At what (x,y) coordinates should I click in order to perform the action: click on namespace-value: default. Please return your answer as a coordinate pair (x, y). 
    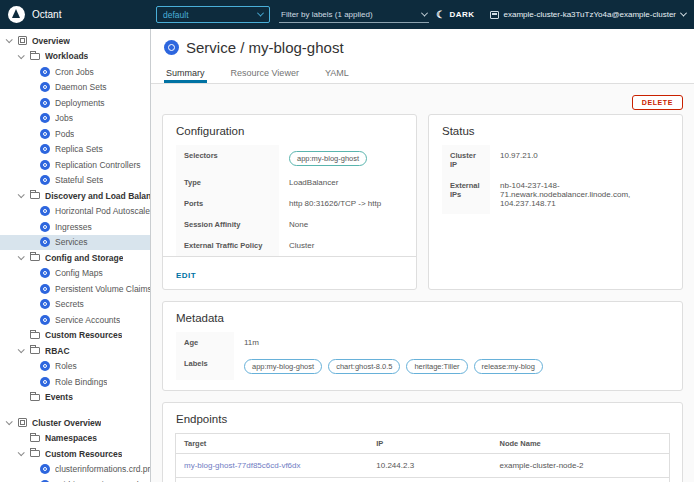
    Looking at the image, I should click on (176, 15).